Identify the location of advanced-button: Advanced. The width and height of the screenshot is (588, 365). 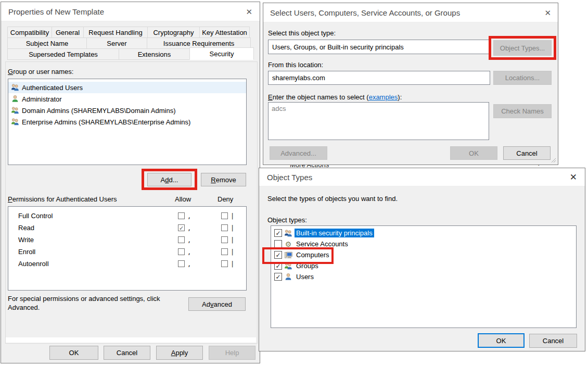
(217, 304).